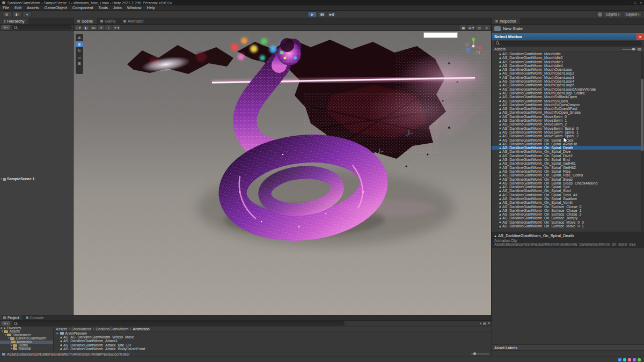 This screenshot has width=644, height=362. I want to click on scene-toolbar-button: 2D, so click(93, 28).